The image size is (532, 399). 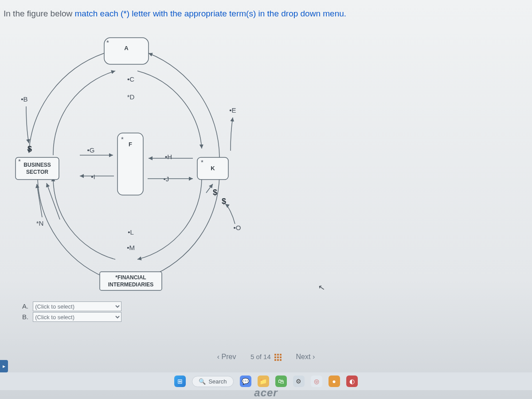 What do you see at coordinates (281, 381) in the screenshot?
I see `store-icon: 🛍` at bounding box center [281, 381].